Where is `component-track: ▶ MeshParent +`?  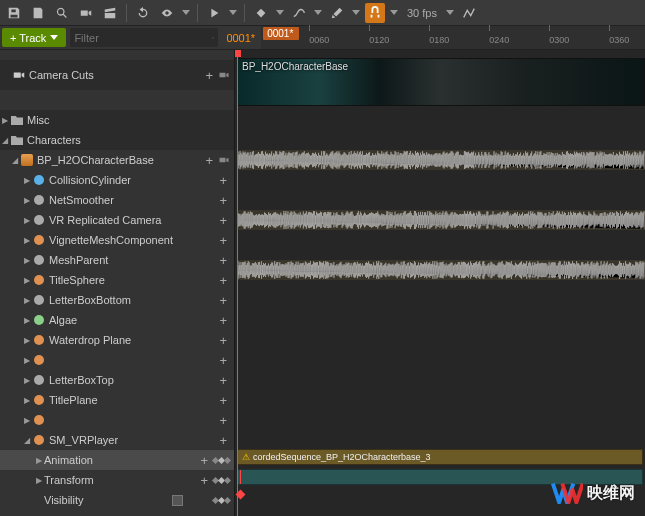 component-track: ▶ MeshParent + is located at coordinates (117, 260).